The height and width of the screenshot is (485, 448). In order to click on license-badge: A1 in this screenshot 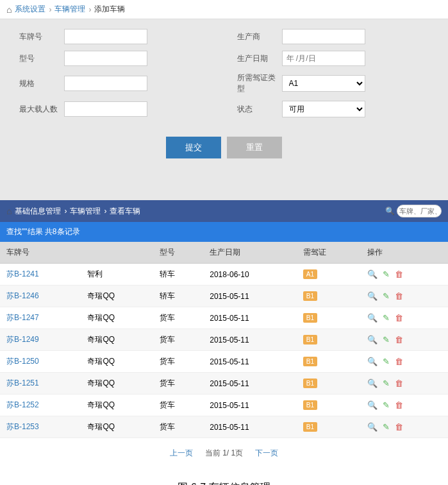, I will do `click(310, 275)`.